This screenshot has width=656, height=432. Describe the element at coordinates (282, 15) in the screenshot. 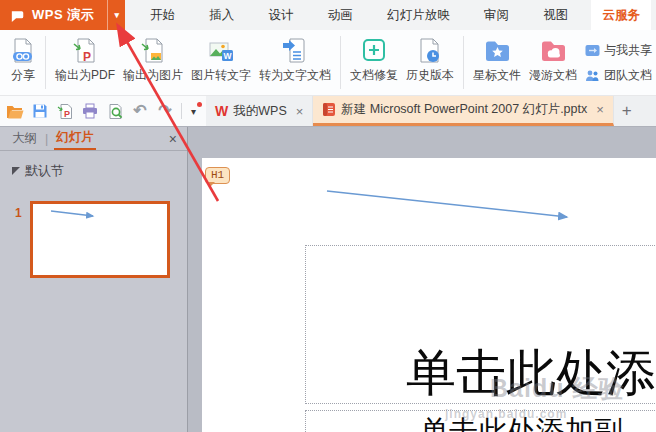

I see `menu-tab-design: 设计` at that location.